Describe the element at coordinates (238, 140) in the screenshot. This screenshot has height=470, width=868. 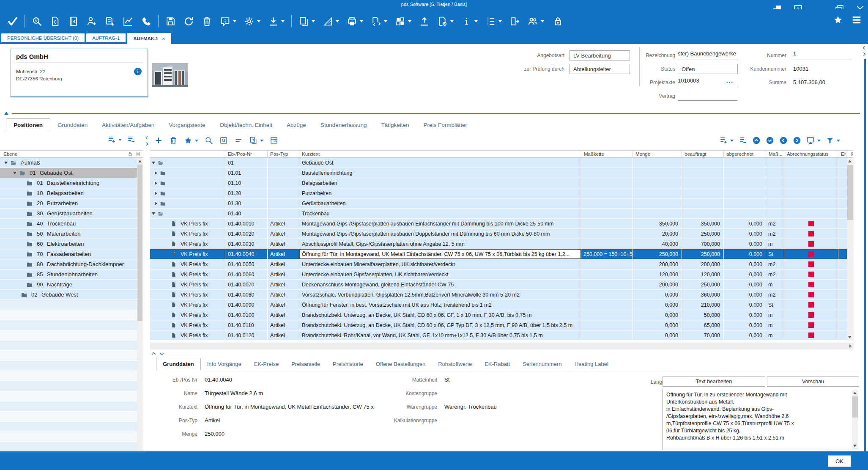
I see `text-rows-button` at that location.